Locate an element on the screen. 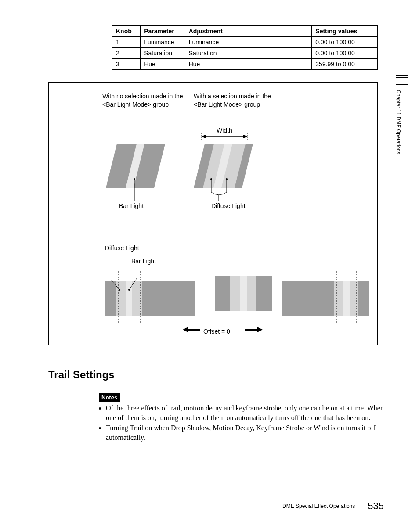 This screenshot has width=419, height=532. thumb-lines-icon is located at coordinates (402, 79).